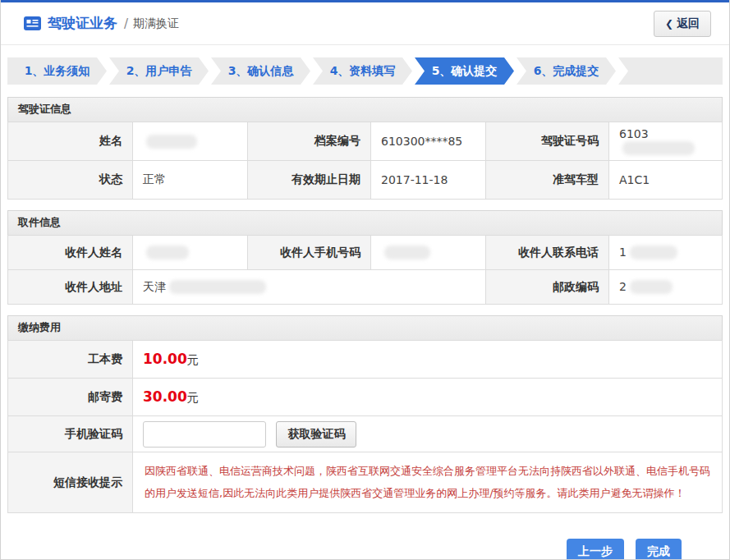 The image size is (730, 560). I want to click on back-button-label: 返回, so click(688, 24).